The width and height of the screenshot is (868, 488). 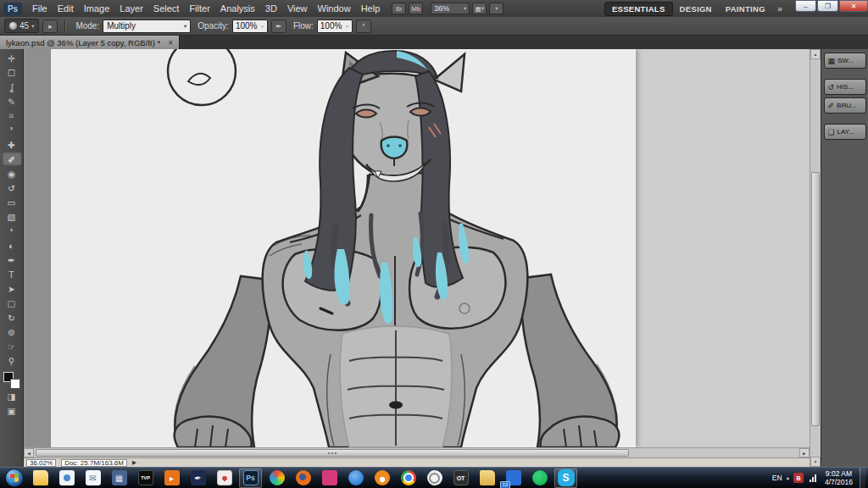 I want to click on antivirus-tray-icon: B, so click(x=798, y=478).